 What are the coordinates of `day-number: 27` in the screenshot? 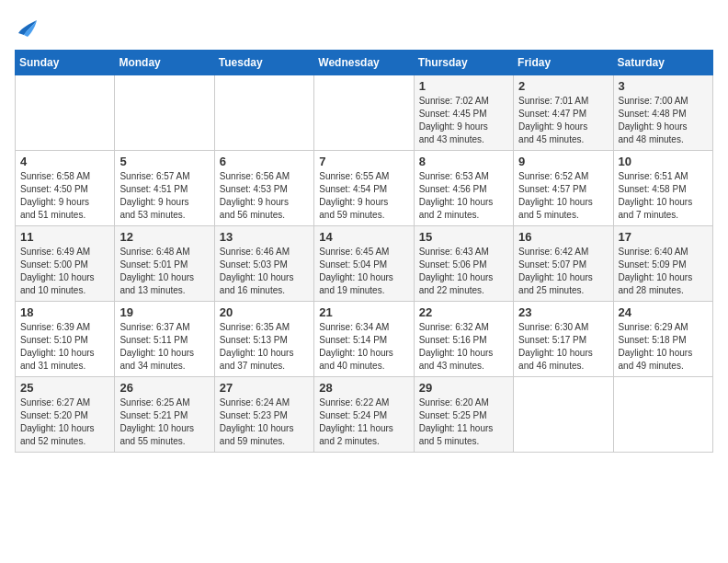 It's located at (265, 388).